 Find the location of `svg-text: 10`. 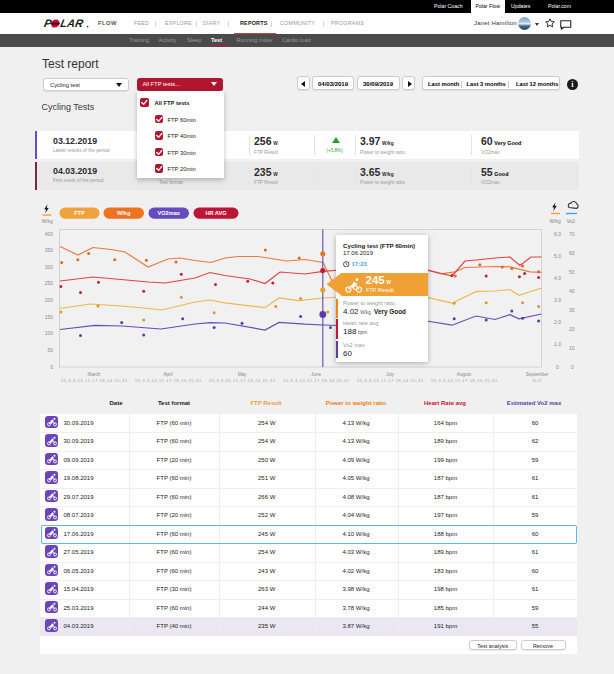

svg-text: 10 is located at coordinates (572, 348).